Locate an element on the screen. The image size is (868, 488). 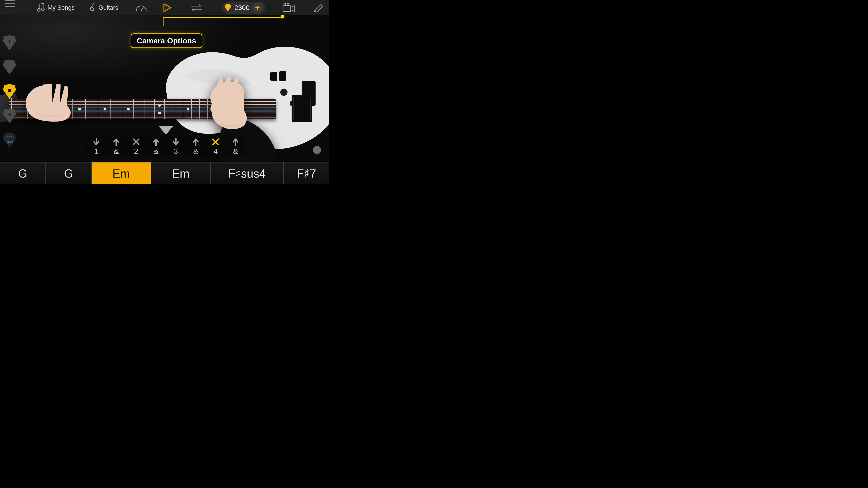
plus-icon is located at coordinates (257, 8).